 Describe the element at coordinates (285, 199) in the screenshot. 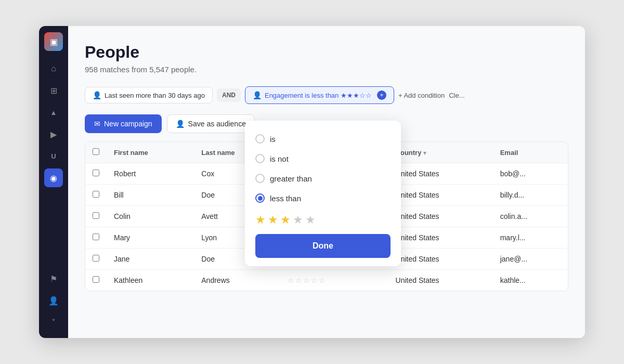

I see `option-less-than-label: less than` at that location.